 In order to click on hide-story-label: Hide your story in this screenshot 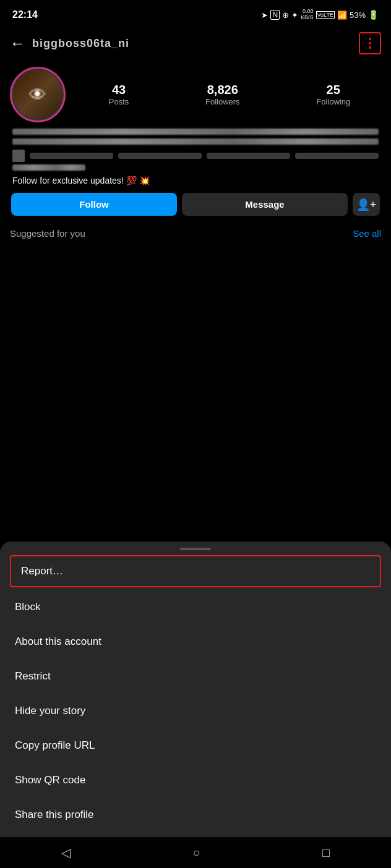, I will do `click(50, 711)`.